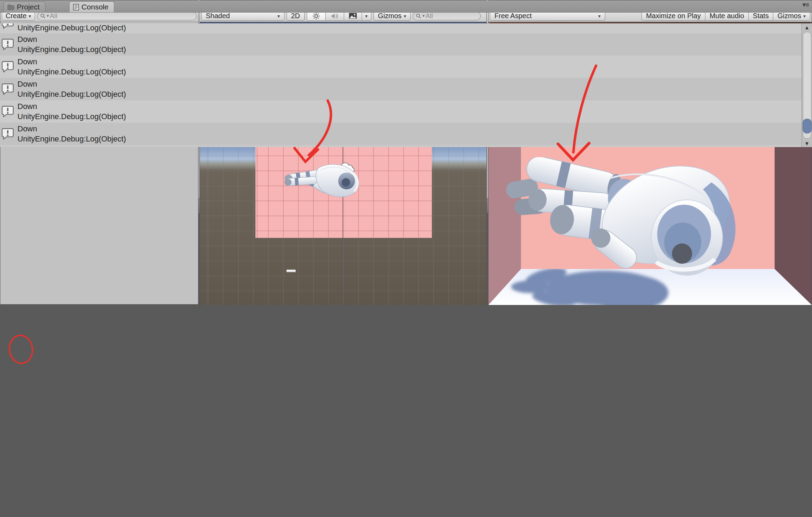  I want to click on annotation-circle-down, so click(21, 349).